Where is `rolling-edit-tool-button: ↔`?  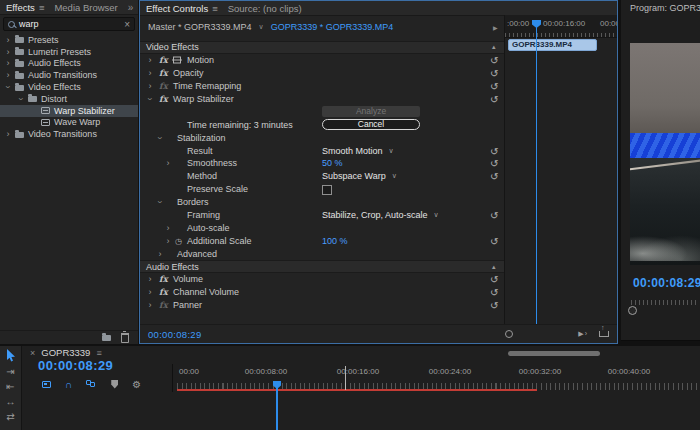 rolling-edit-tool-button: ↔ is located at coordinates (11, 402).